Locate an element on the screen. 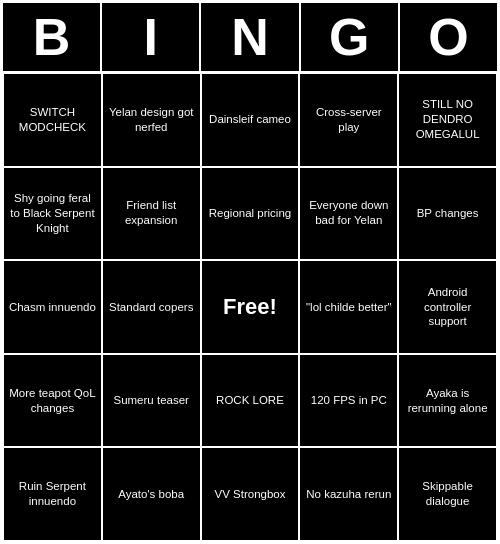 Image resolution: width=500 pixels, height=544 pixels. cell-3-2: ROCK LORE is located at coordinates (250, 401).